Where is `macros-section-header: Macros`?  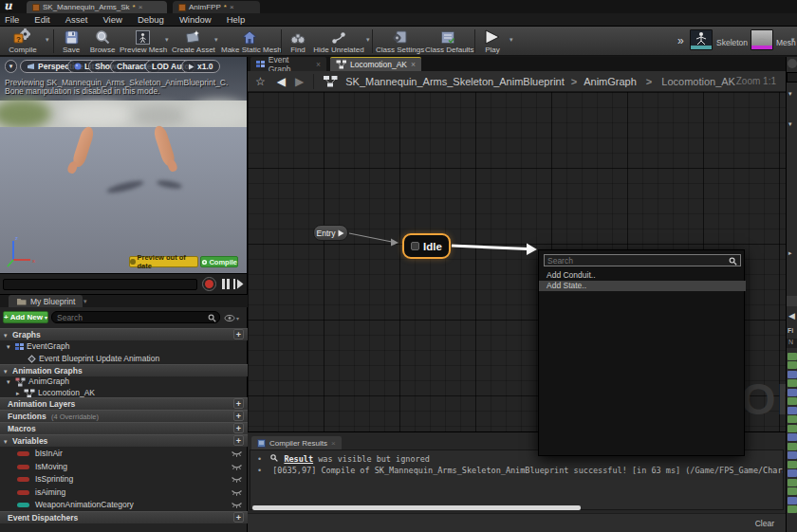
macros-section-header: Macros is located at coordinates (123, 429).